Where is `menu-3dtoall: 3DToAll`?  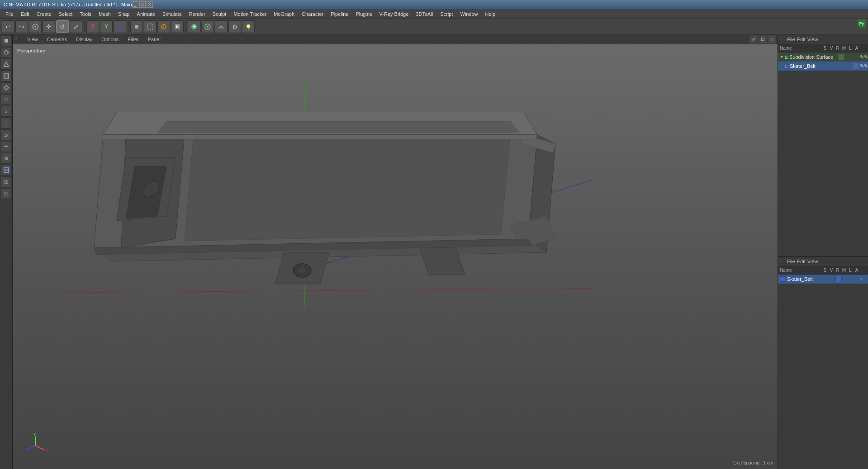 menu-3dtoall: 3DToAll is located at coordinates (424, 14).